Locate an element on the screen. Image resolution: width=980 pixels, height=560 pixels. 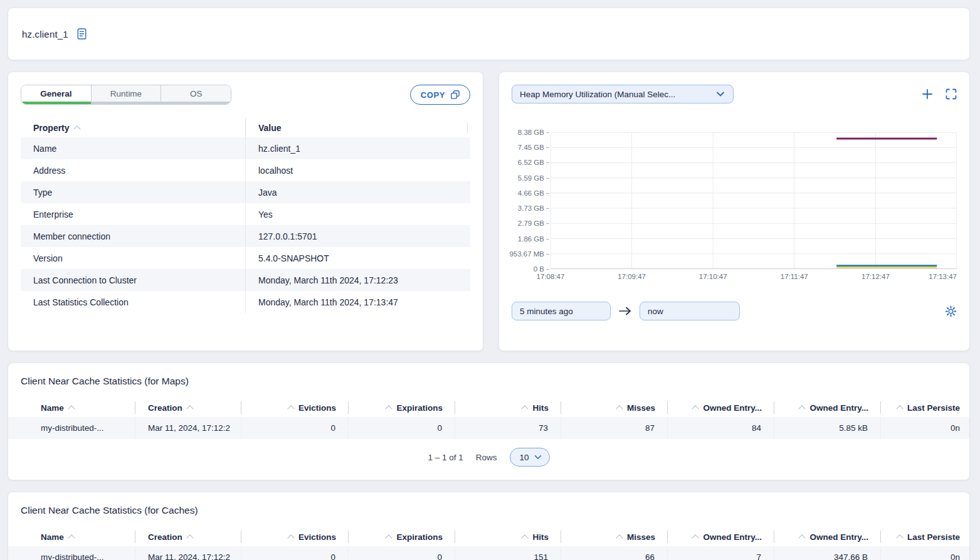
property-cell: Member connection is located at coordinates (133, 236).